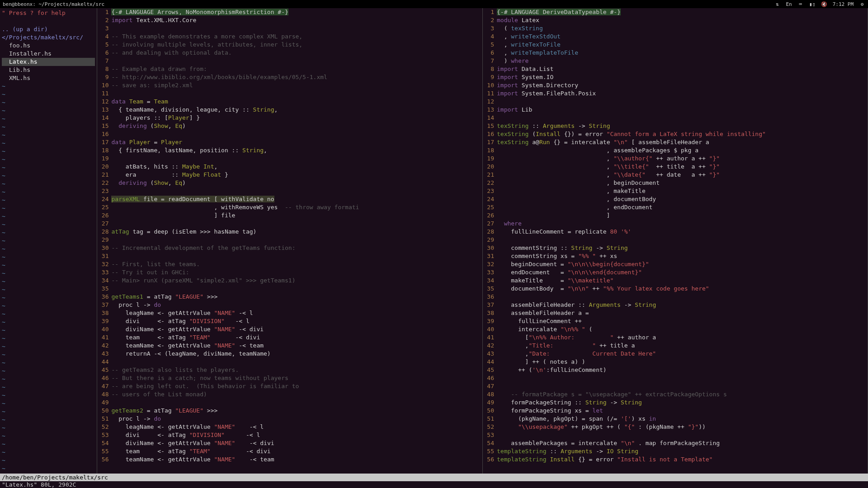 The image size is (868, 488). I want to click on window-title: ben@bbeonx: ~/Projects/makeltx/src, so click(53, 5).